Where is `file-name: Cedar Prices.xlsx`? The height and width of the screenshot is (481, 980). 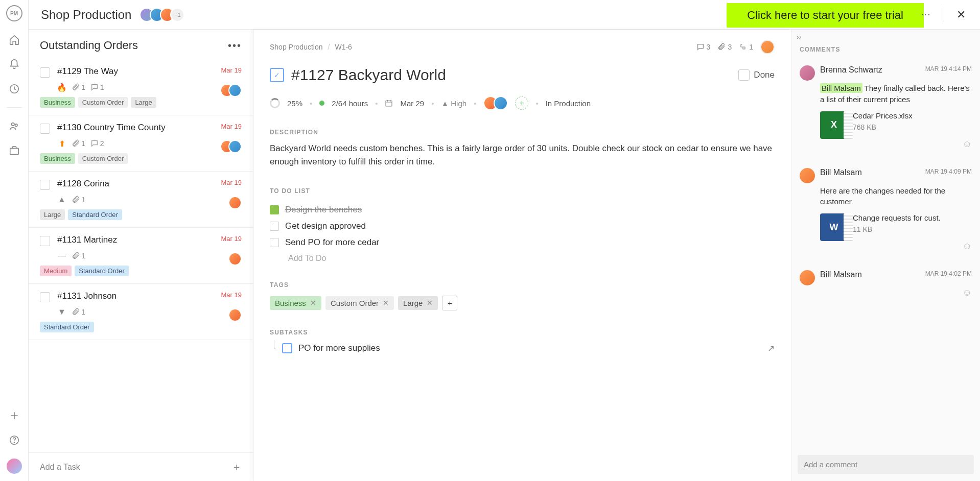 file-name: Cedar Prices.xlsx is located at coordinates (883, 115).